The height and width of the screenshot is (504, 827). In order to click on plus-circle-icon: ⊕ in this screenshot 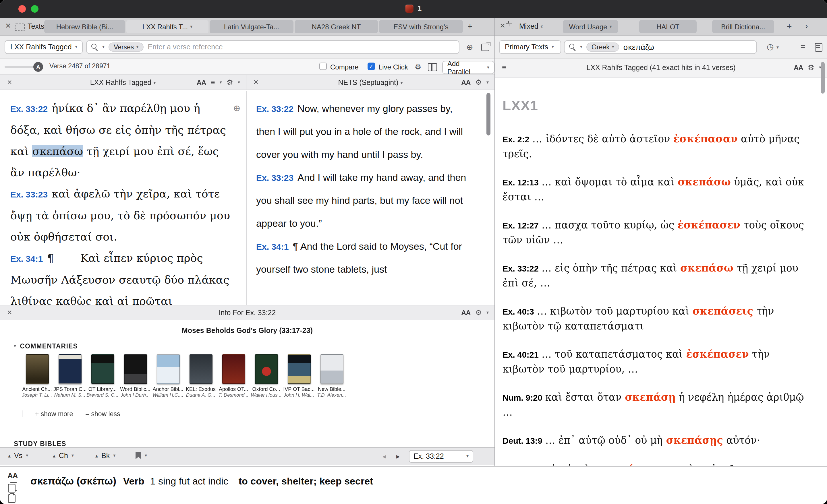, I will do `click(470, 47)`.